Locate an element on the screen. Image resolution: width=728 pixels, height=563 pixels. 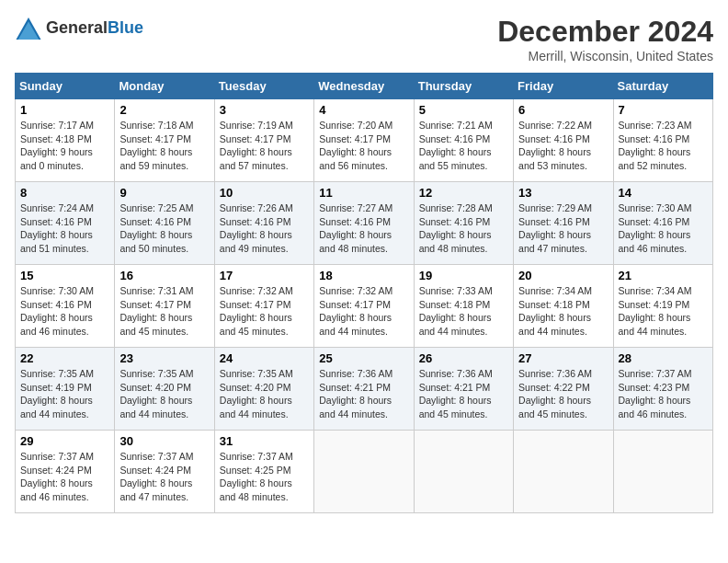
day-number: 5 is located at coordinates (463, 110).